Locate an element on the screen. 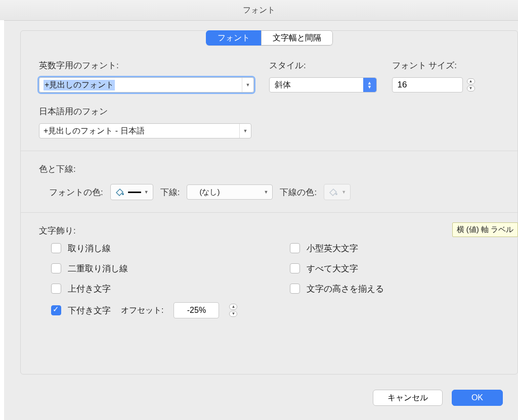 The width and height of the screenshot is (518, 420). color-underline-heading: 色と下線: is located at coordinates (269, 169).